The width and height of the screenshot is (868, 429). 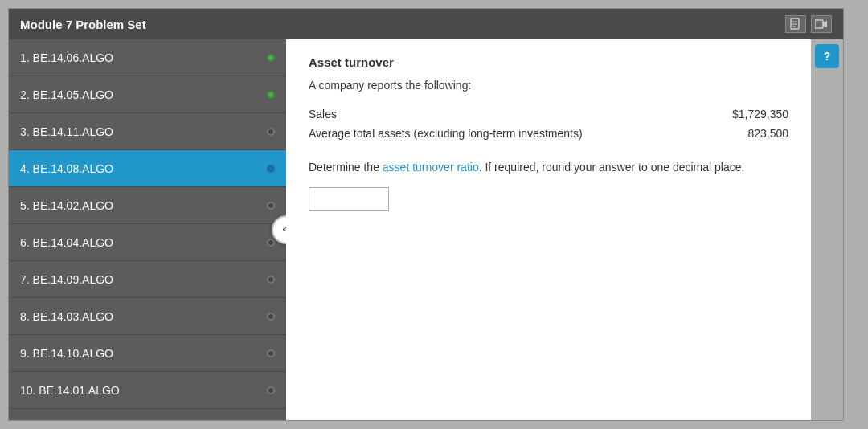 What do you see at coordinates (67, 317) in the screenshot?
I see `sidebar-item-label-8: 8. BE.14.03.ALGO` at bounding box center [67, 317].